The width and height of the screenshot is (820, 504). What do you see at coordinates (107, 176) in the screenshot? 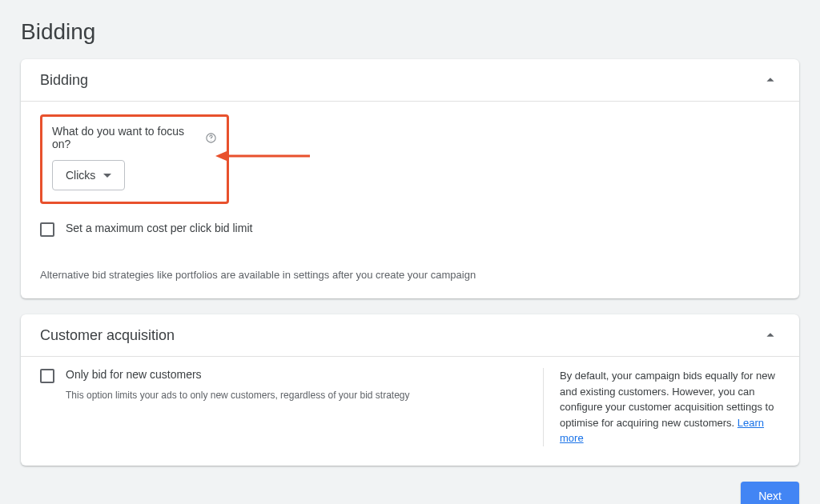
I see `dropdown-triangle-icon` at bounding box center [107, 176].